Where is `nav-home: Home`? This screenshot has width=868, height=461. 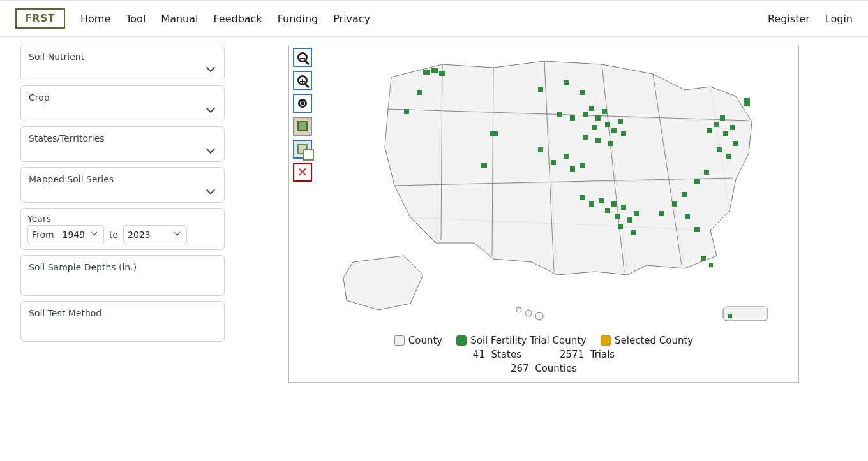
nav-home: Home is located at coordinates (96, 19).